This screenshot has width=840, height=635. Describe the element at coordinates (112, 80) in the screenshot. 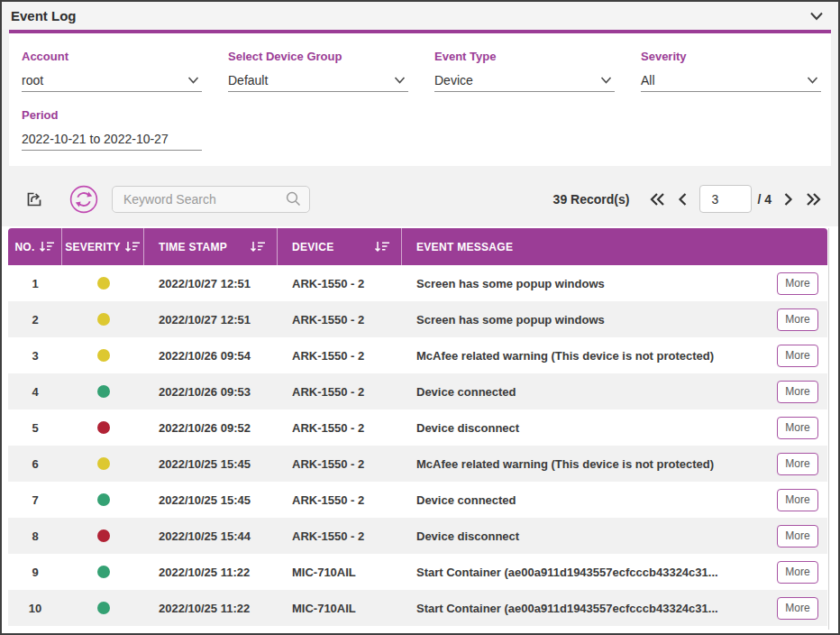

I see `filter-select: root` at that location.